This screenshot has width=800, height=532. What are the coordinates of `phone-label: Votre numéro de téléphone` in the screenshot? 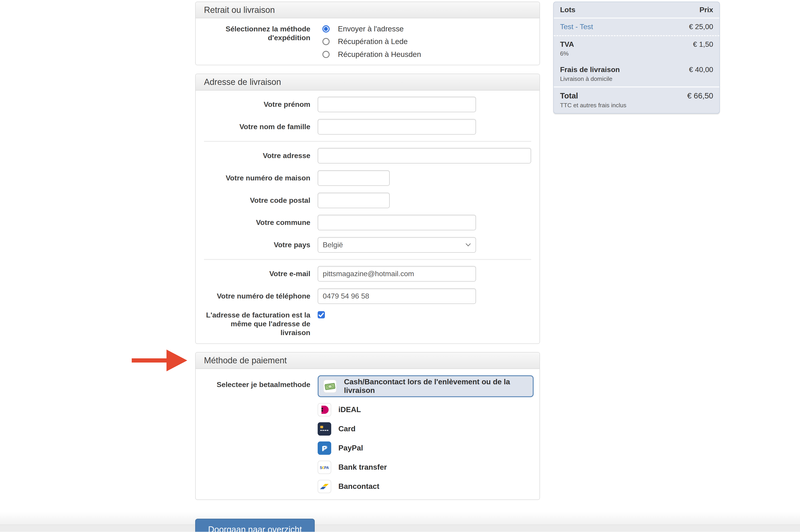 It's located at (257, 296).